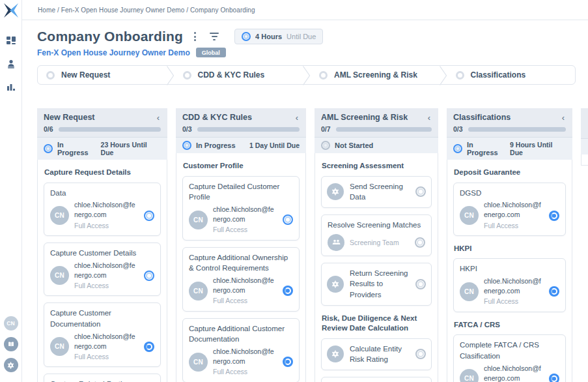  What do you see at coordinates (509, 173) in the screenshot?
I see `section-label: Deposit Guarantee` at bounding box center [509, 173].